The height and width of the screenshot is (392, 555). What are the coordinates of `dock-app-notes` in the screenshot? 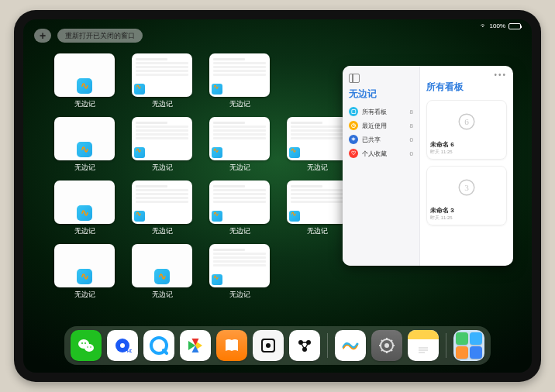 It's located at (423, 346).